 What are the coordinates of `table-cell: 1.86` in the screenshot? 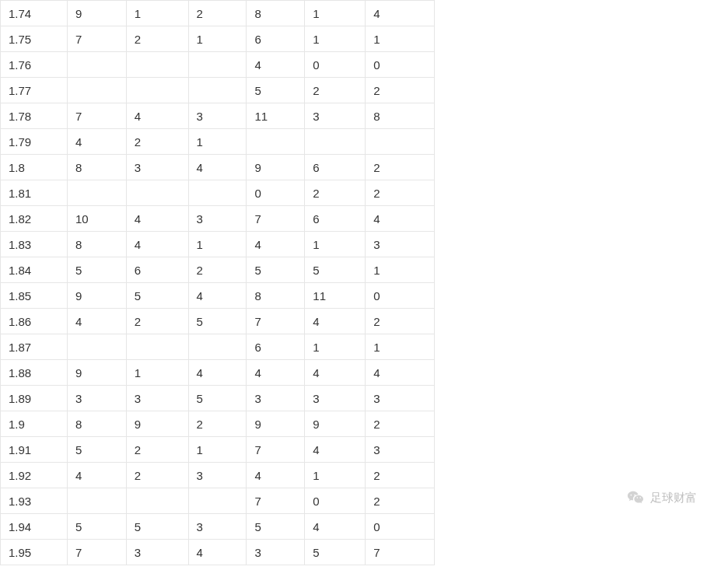 It's located at (34, 322).